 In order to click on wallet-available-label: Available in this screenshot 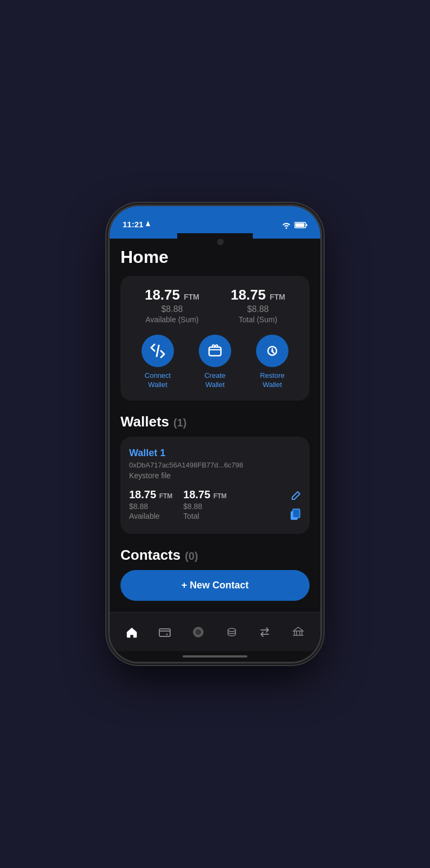, I will do `click(151, 516)`.